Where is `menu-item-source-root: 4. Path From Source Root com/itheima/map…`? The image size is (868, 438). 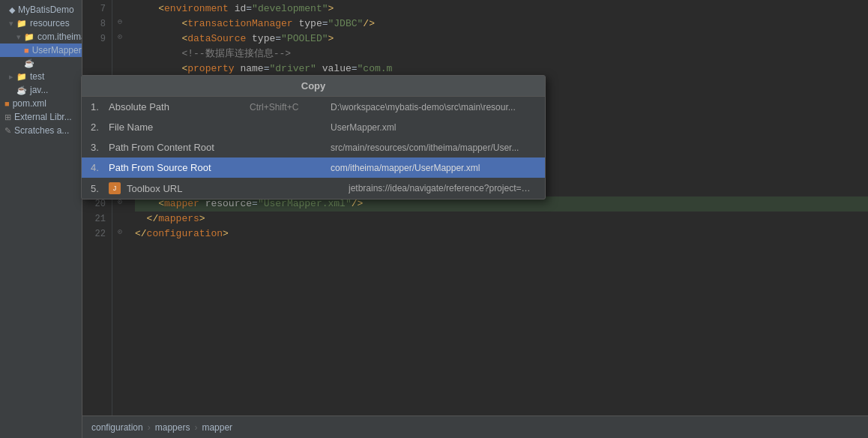 menu-item-source-root: 4. Path From Source Root com/itheima/map… is located at coordinates (313, 168).